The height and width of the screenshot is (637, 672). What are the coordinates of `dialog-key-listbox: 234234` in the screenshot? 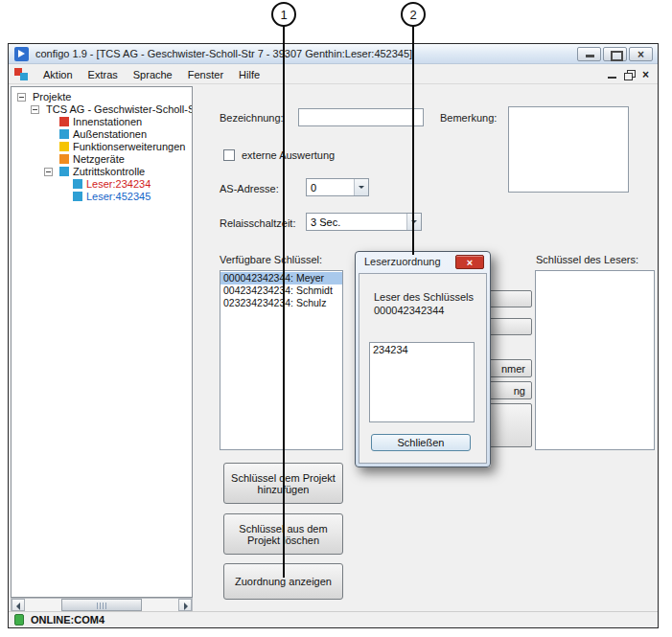 It's located at (422, 382).